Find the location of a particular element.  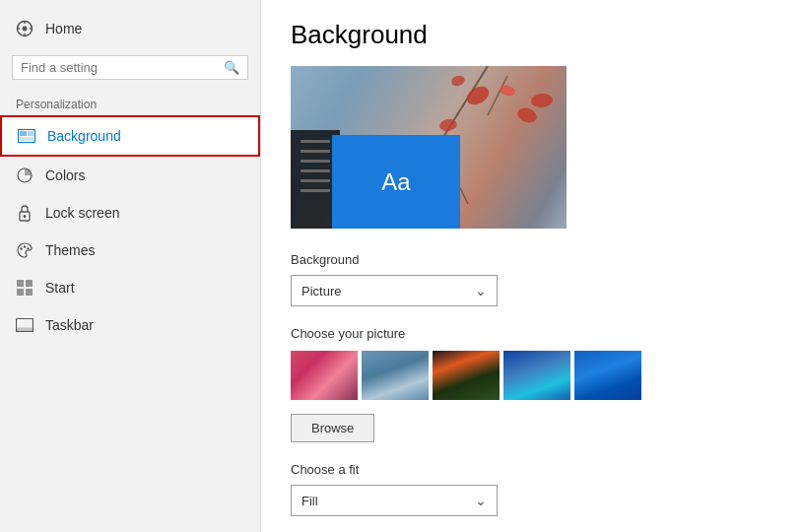

search-input is located at coordinates (119, 67).